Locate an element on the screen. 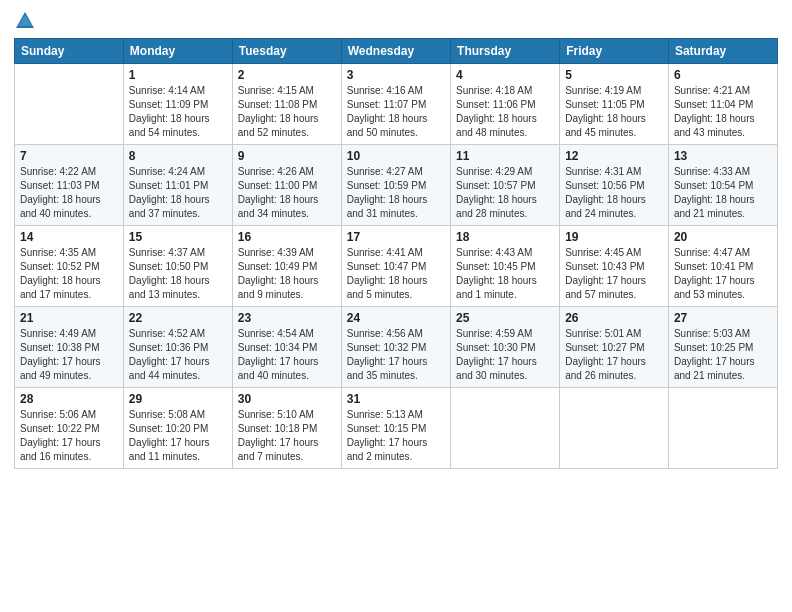  day-cell: 24Sunrise: 4:56 AM Sunset: 10:32 PM Dayl… is located at coordinates (396, 348).